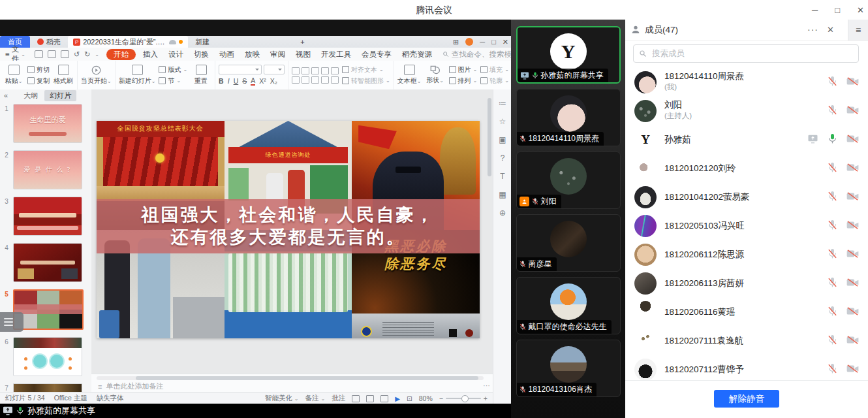 This screenshot has height=418, width=868. I want to click on canvas-vertical-scrollbar, so click(489, 137).